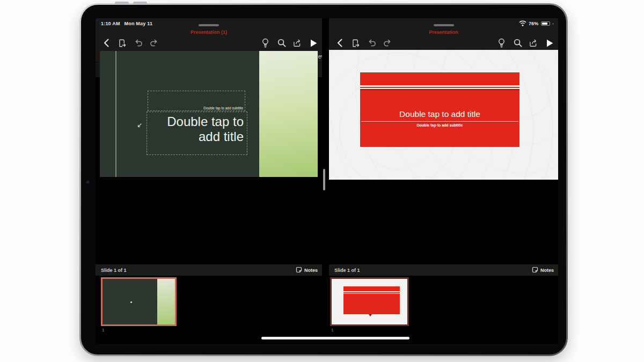  Describe the element at coordinates (440, 121) in the screenshot. I see `title-subtitle-separator` at that location.